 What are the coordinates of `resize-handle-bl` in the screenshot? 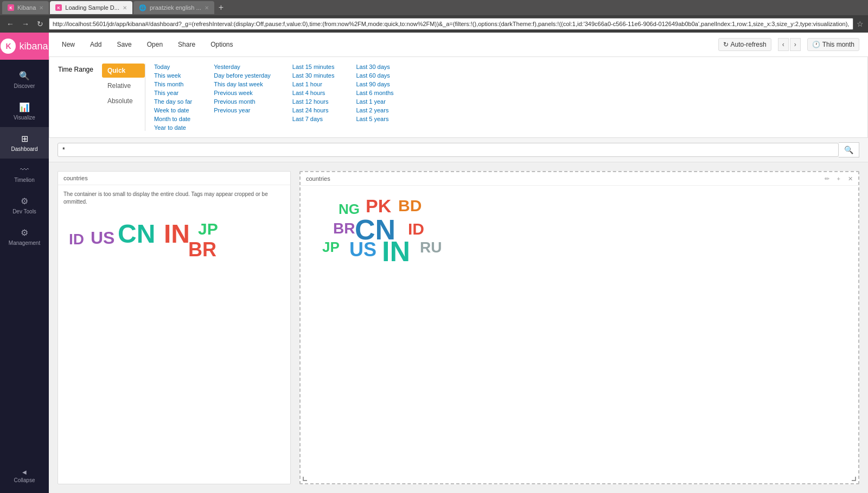 It's located at (305, 479).